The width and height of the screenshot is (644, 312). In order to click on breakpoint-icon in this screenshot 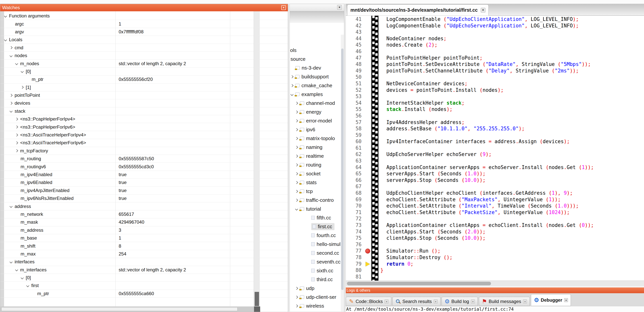, I will do `click(368, 251)`.